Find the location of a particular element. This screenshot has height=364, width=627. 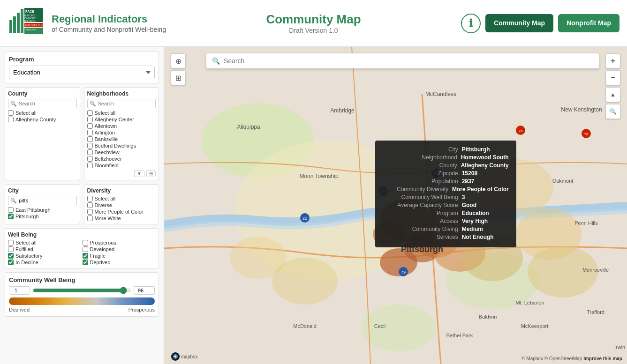

wb-satisfactory-cb is located at coordinates (11, 256).